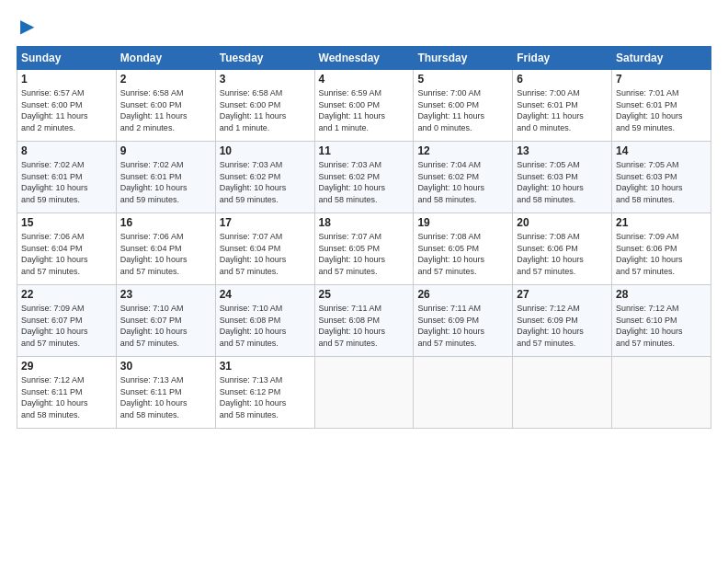  Describe the element at coordinates (67, 393) in the screenshot. I see `calendar-cell: 29Sunrise: 7:12 AMSunset: 6:11 PMDayligh…` at that location.